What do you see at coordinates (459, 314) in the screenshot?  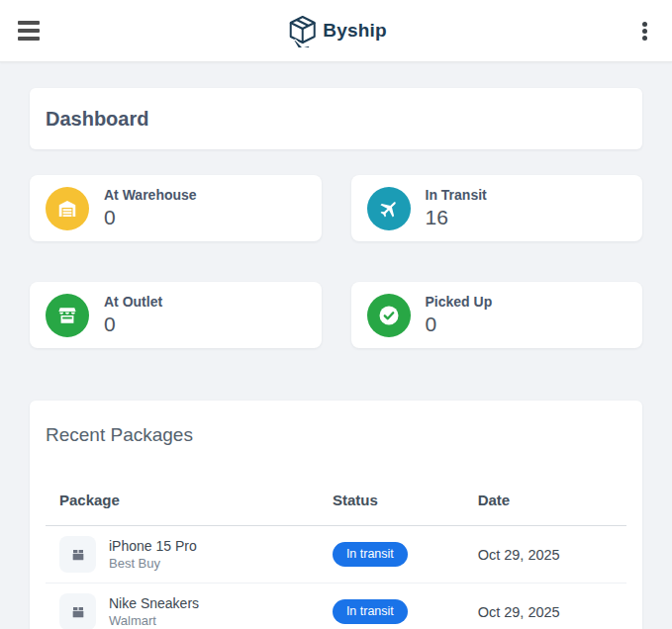 I see `stat-text: Picked Up 0` at bounding box center [459, 314].